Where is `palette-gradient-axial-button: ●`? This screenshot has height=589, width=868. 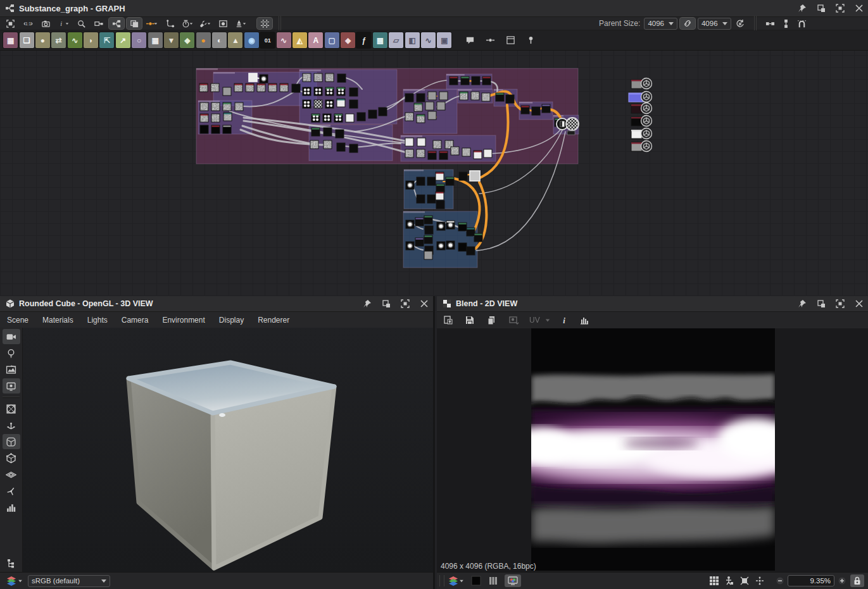 palette-gradient-axial-button: ● is located at coordinates (204, 40).